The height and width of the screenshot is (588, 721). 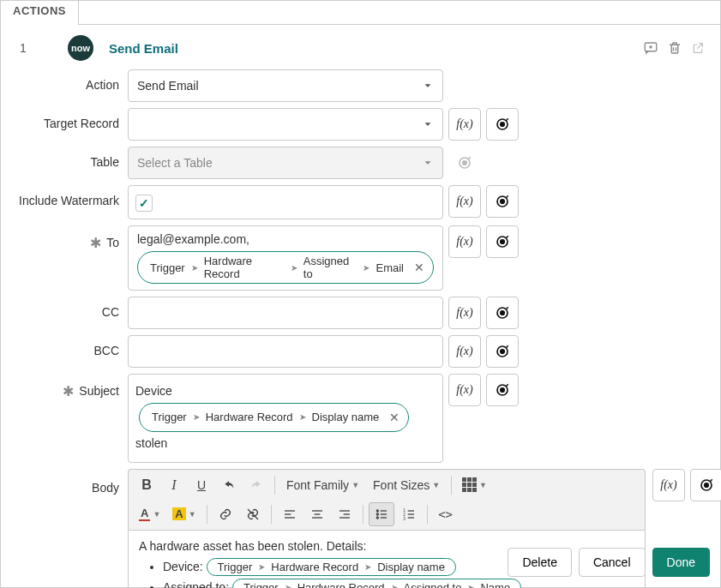 What do you see at coordinates (285, 124) in the screenshot?
I see `target-record-select` at bounding box center [285, 124].